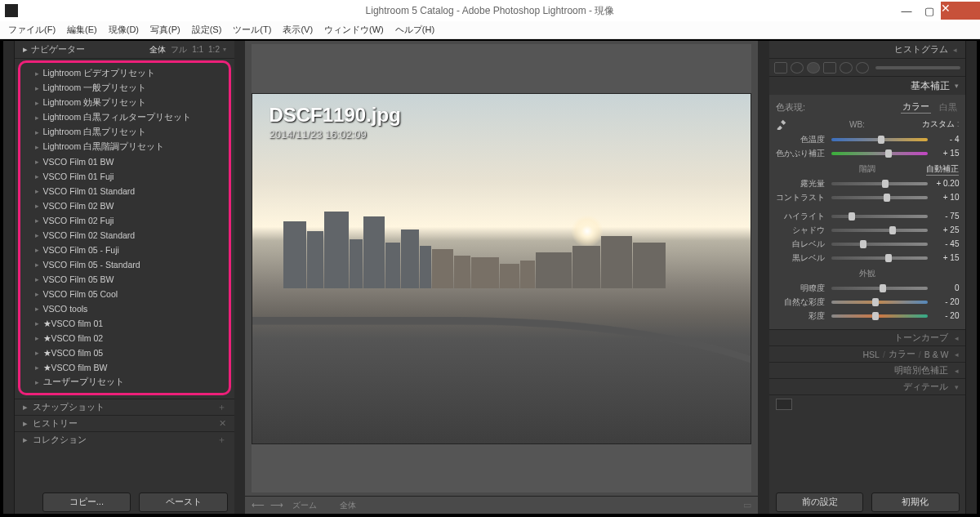 The image size is (980, 517). Describe the element at coordinates (207, 29) in the screenshot. I see `menu-設定(S): 設定(S)` at that location.